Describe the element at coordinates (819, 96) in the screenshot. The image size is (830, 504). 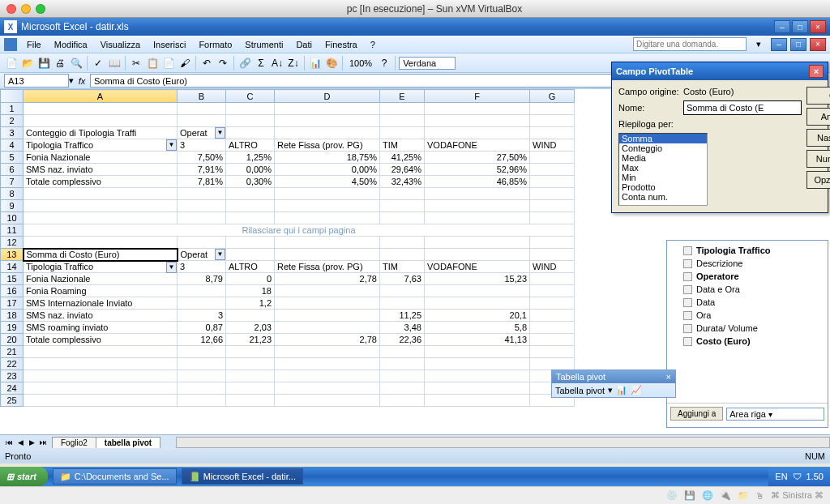
I see `dialog-ok-button: OK` at that location.